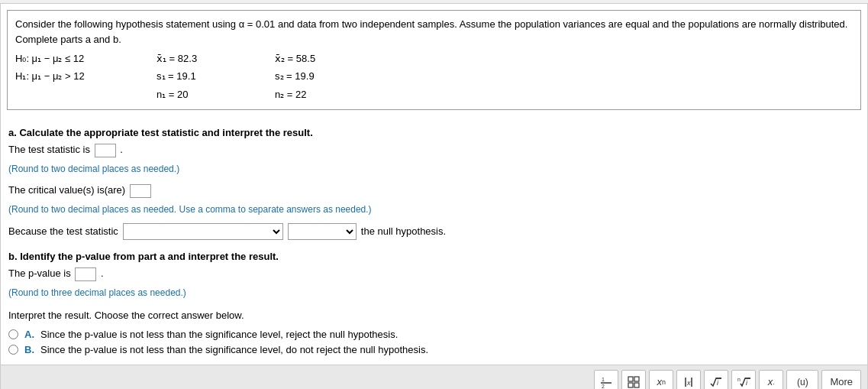  What do you see at coordinates (434, 257) in the screenshot?
I see `part-b-title: b. Identify the p-value from part a and …` at bounding box center [434, 257].